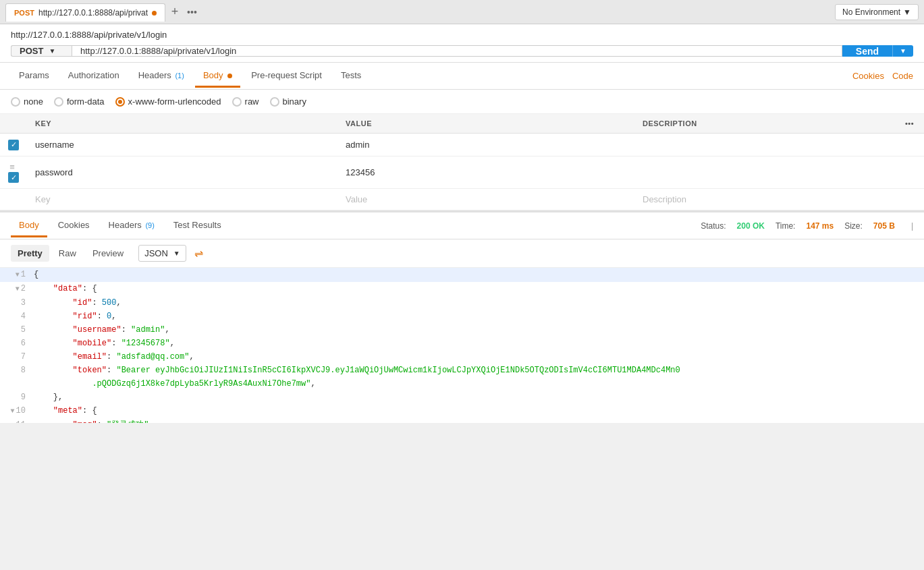 This screenshot has height=570, width=924. What do you see at coordinates (34, 101) in the screenshot?
I see `radio-none-label: none` at bounding box center [34, 101].